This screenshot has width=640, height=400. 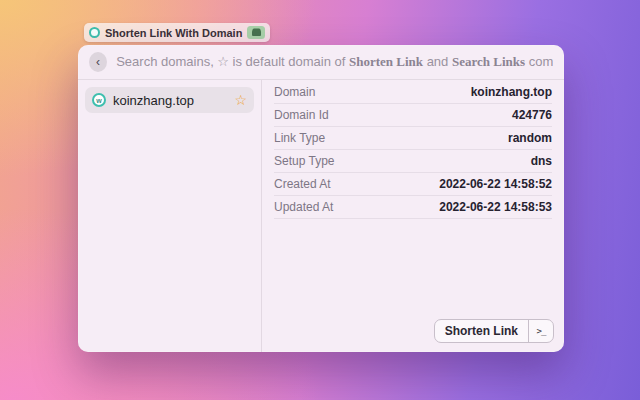 I want to click on search-header: ‹ Search domains, ☆ is default domain of…, so click(x=321, y=62).